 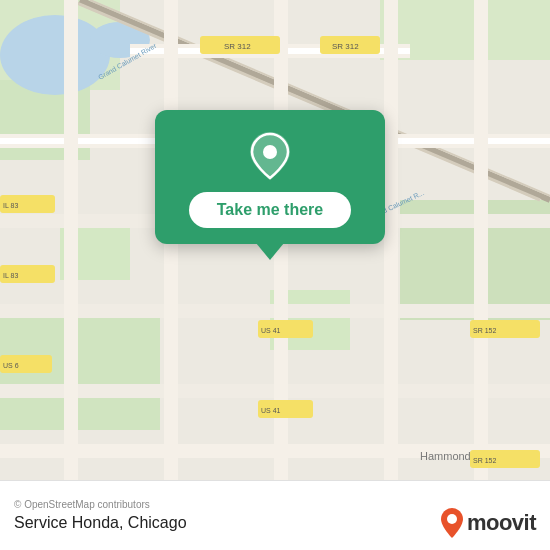 I want to click on moovit-text: moovit, so click(x=502, y=523).